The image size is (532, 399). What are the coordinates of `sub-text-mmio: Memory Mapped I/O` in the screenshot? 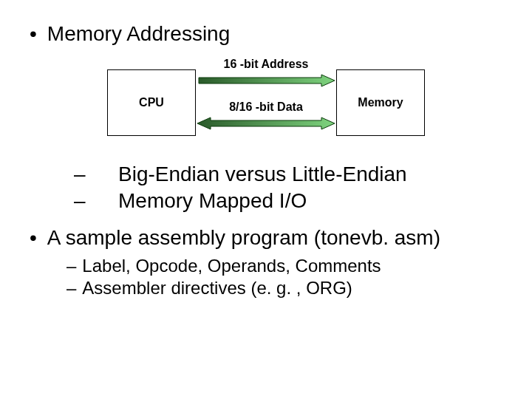 It's located at (213, 201).